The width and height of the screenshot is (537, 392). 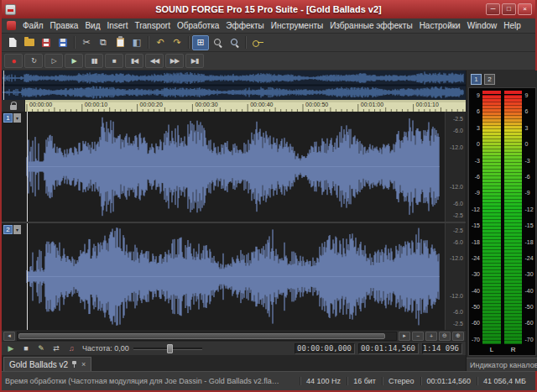 I want to click on meter-tab-1: 1, so click(x=477, y=79).